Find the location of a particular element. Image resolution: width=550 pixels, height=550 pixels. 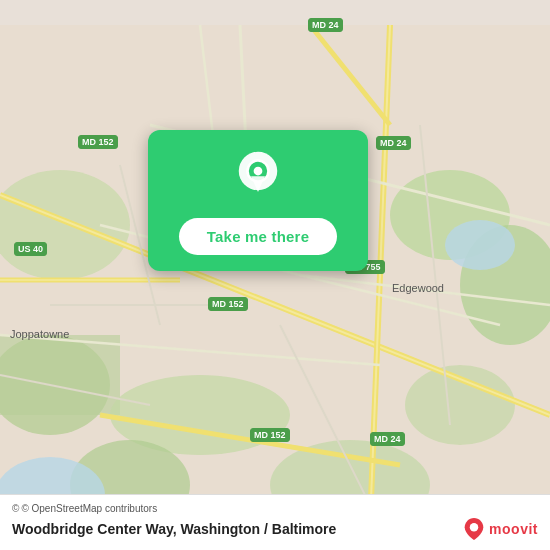

moovit-logo: moovit is located at coordinates (500, 529).